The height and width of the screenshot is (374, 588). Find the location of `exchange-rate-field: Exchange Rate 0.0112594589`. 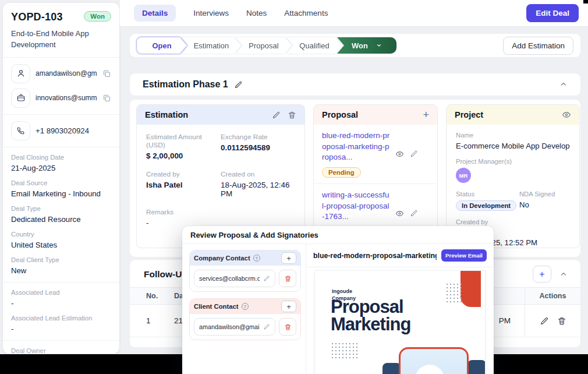

exchange-rate-field: Exchange Rate 0.0112594589 is located at coordinates (258, 147).